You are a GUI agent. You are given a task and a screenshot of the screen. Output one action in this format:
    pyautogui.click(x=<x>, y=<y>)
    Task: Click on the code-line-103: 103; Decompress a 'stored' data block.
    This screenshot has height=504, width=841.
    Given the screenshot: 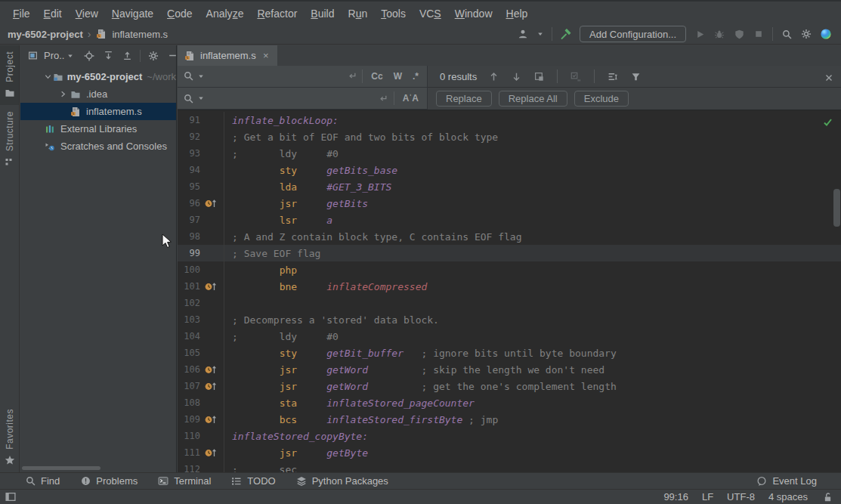 What is the action you would take?
    pyautogui.click(x=509, y=320)
    